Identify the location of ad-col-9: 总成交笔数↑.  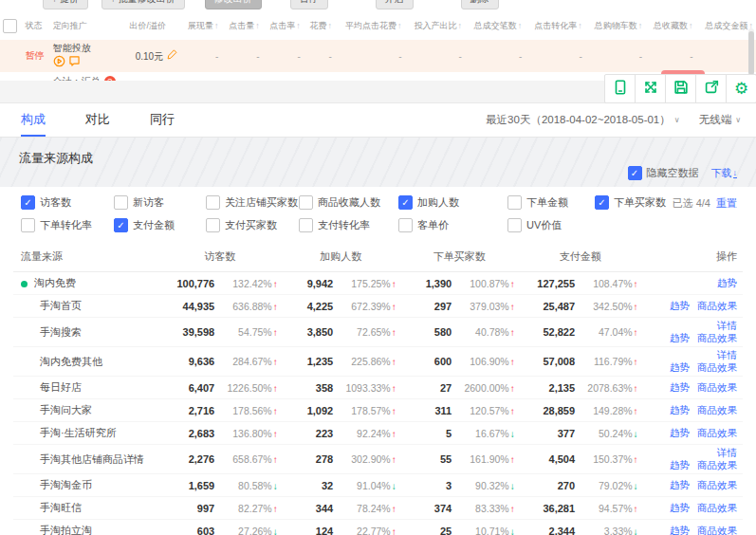
(495, 27).